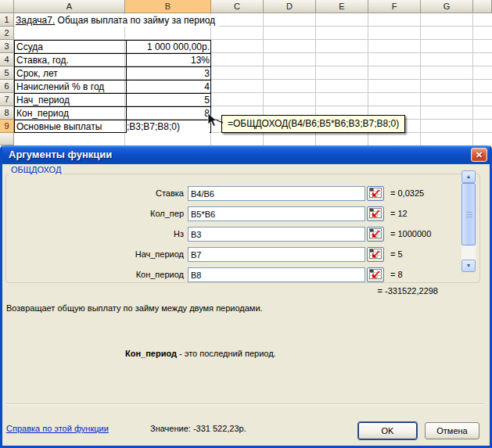  I want to click on cell-b9-formula-edit: ;B3;B7;B8;0), so click(168, 127).